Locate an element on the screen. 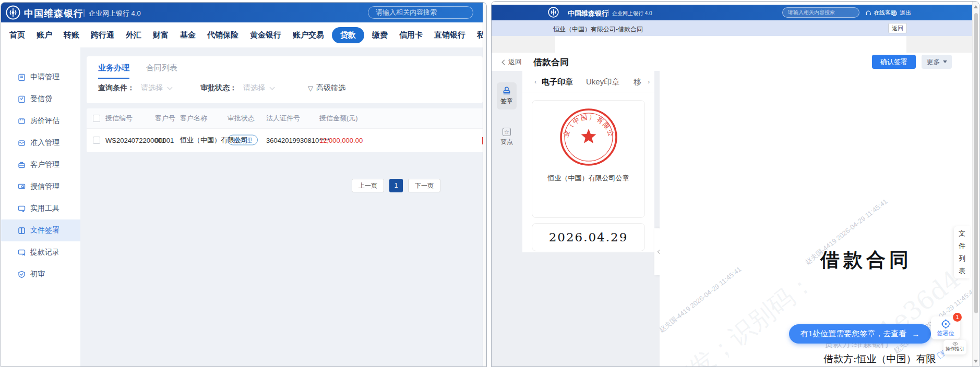  page-margin-strip is located at coordinates (735, 44).